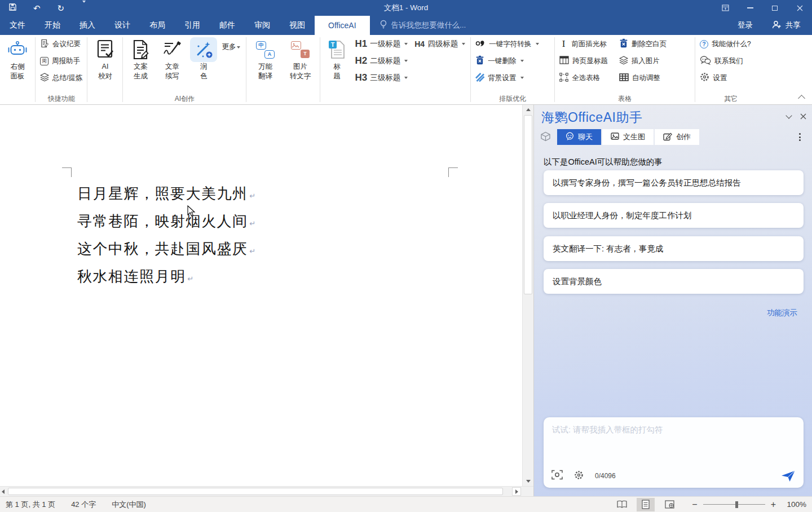 This screenshot has width=812, height=512. What do you see at coordinates (777, 25) in the screenshot?
I see `share-person-icon` at bounding box center [777, 25].